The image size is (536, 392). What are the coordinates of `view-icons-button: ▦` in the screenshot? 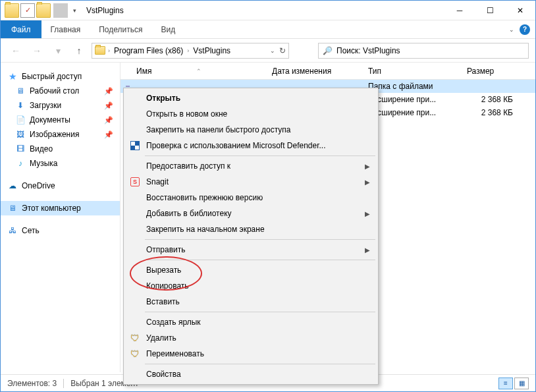 It's located at (522, 383).